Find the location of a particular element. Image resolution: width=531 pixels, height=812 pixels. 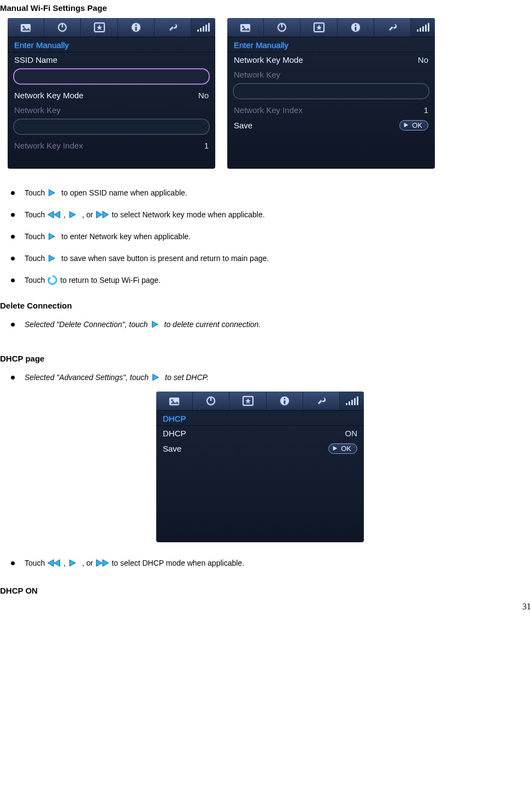

text: to save when save button is present and … is located at coordinates (165, 258).